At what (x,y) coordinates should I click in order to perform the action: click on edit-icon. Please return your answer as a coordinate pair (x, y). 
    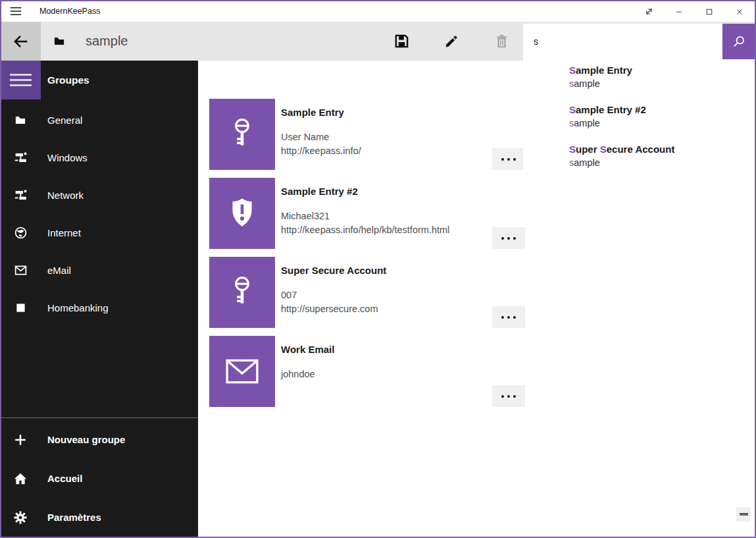
    Looking at the image, I should click on (451, 41).